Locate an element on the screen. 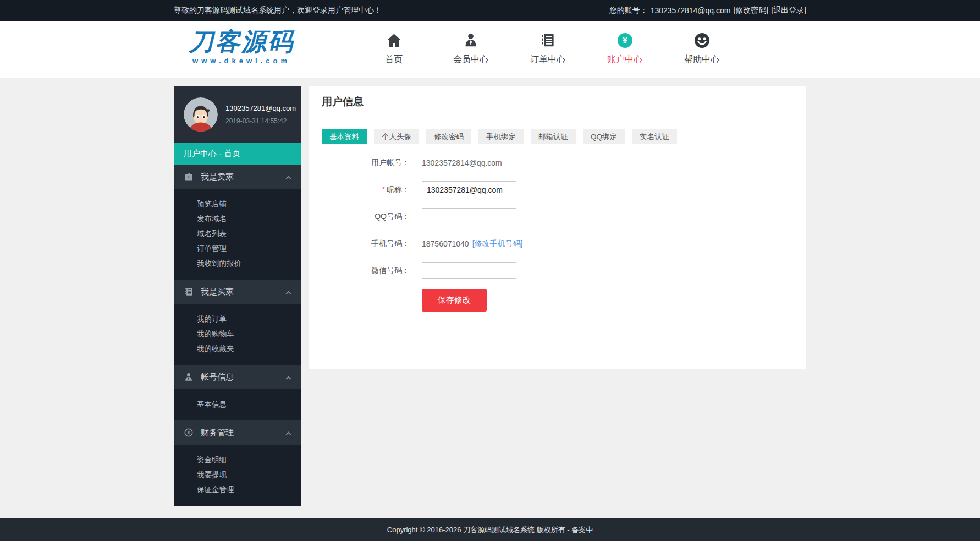 The height and width of the screenshot is (541, 980). sidebar-user-email: 1302357281@qq.com is located at coordinates (261, 108).